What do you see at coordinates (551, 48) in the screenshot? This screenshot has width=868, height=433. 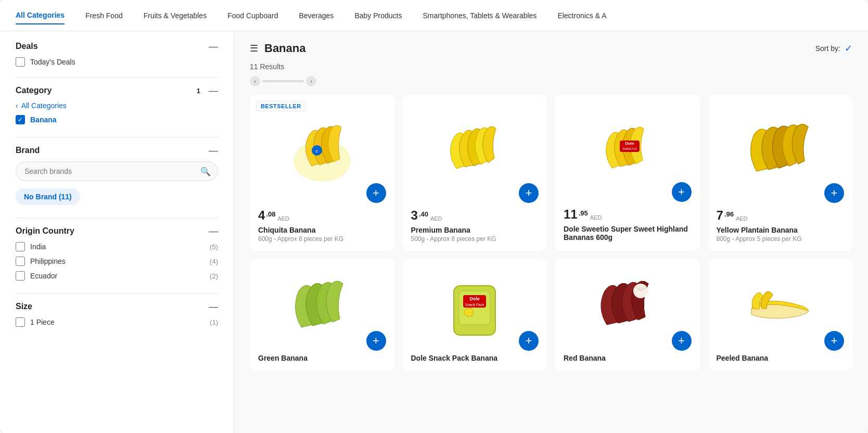 I see `content-header: ☰ Banana Sort by: ✓` at bounding box center [551, 48].